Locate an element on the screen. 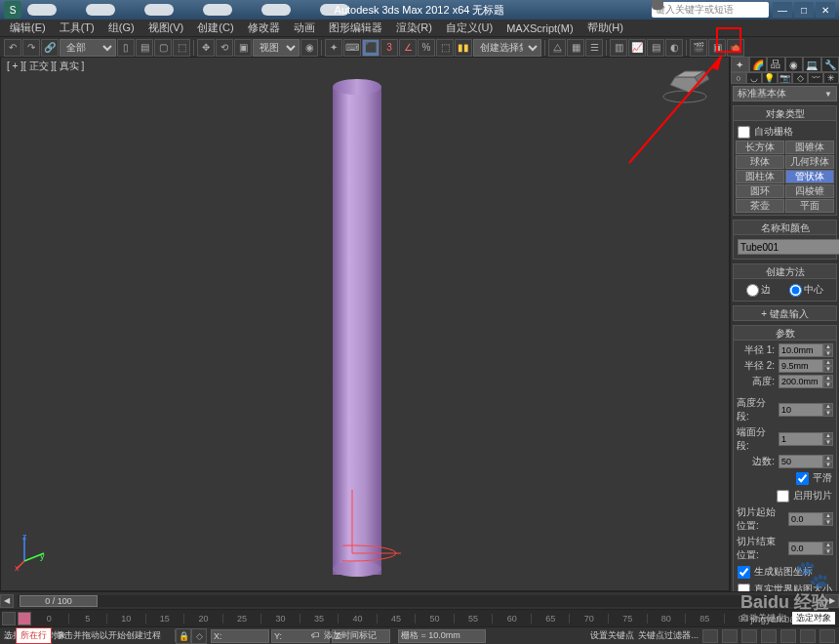  display-tab: 💻 is located at coordinates (812, 64).